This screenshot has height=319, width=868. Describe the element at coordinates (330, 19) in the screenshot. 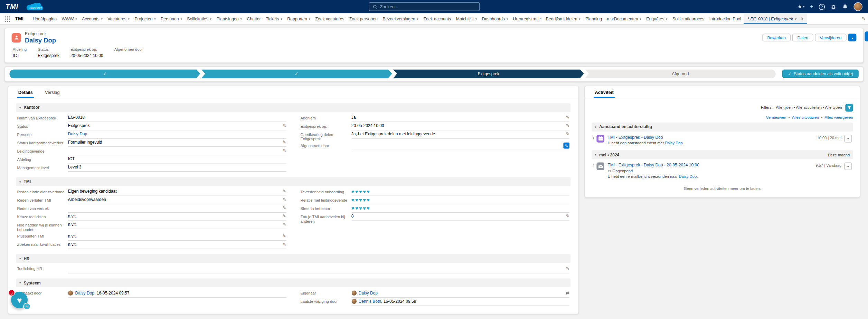

I see `nav-tab-zoek-vacatures: Zoek vacatures` at that location.